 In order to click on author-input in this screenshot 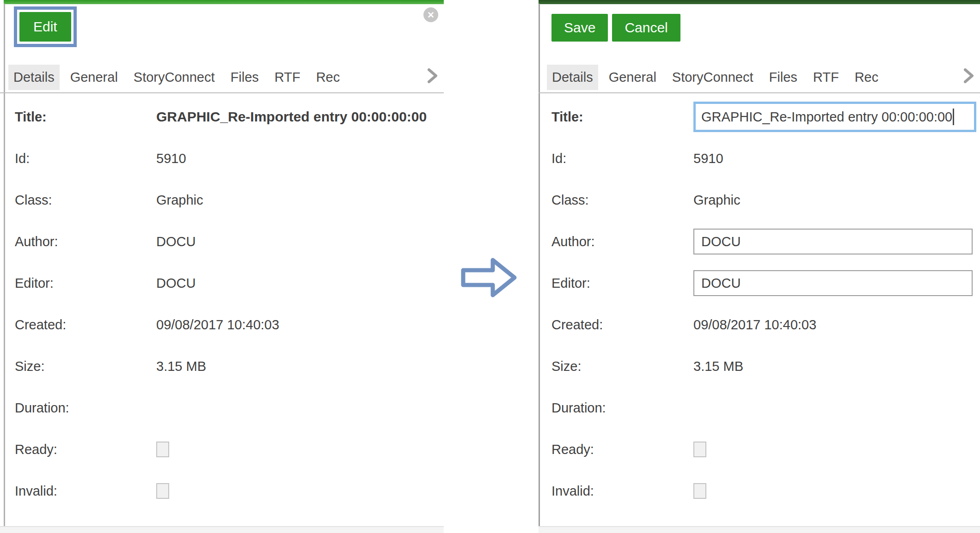, I will do `click(833, 242)`.